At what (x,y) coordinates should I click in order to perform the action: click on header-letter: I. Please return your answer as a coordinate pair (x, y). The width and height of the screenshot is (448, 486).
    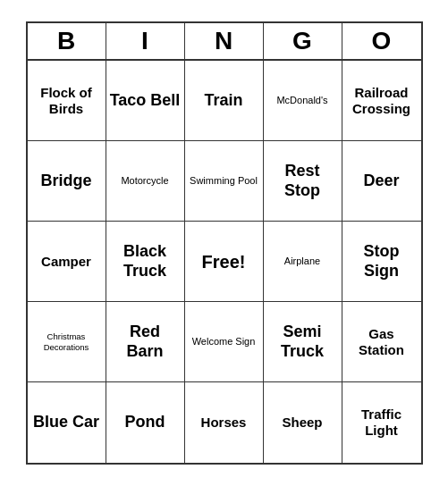
    Looking at the image, I should click on (146, 41).